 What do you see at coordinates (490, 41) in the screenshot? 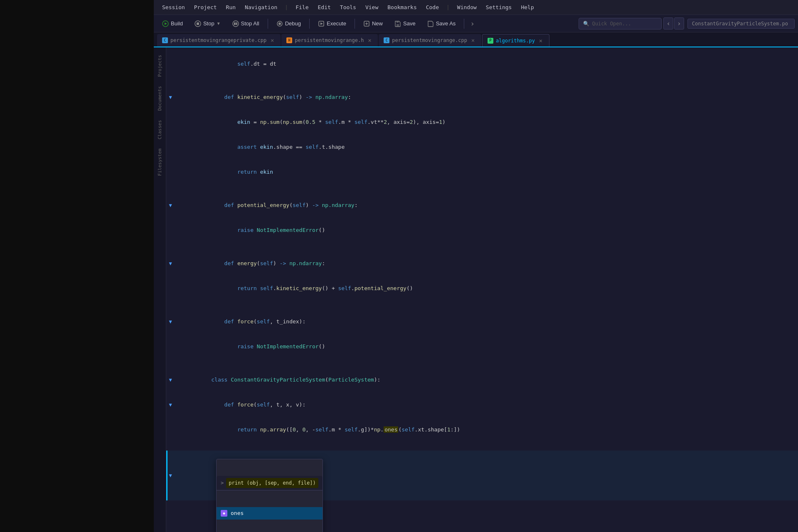
I see `py-file-icon: P` at bounding box center [490, 41].